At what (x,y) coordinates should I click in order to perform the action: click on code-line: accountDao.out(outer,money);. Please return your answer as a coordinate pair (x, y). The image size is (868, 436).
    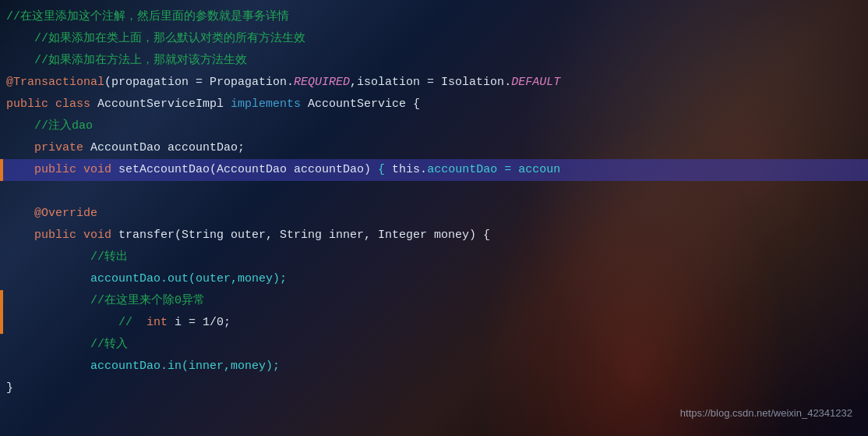
    Looking at the image, I should click on (434, 279).